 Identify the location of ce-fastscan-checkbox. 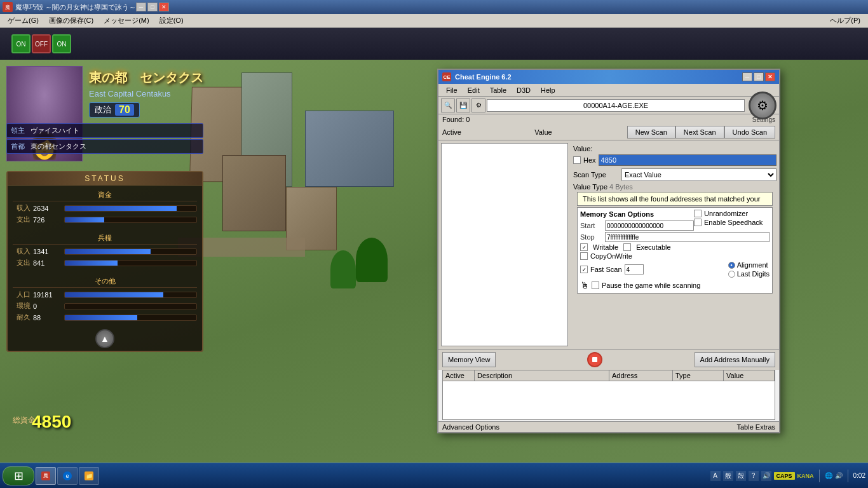
(584, 269).